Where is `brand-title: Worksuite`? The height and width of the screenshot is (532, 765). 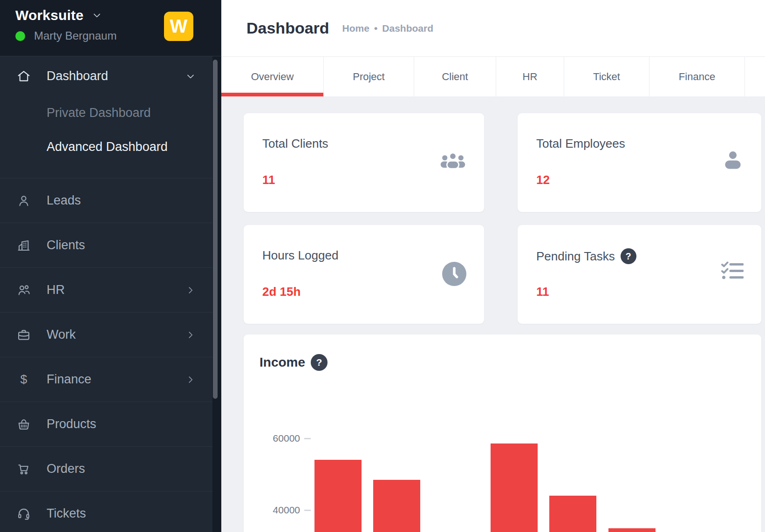 brand-title: Worksuite is located at coordinates (49, 15).